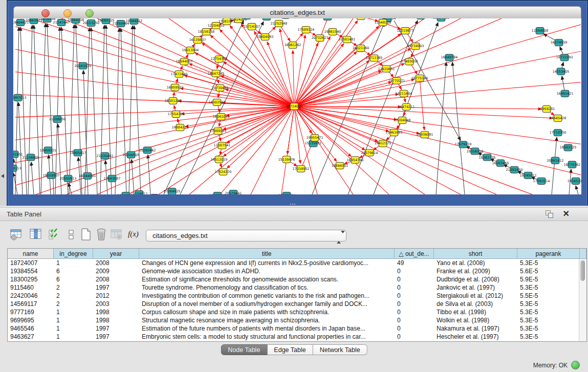  I want to click on node-label: 19412175, so click(383, 143).